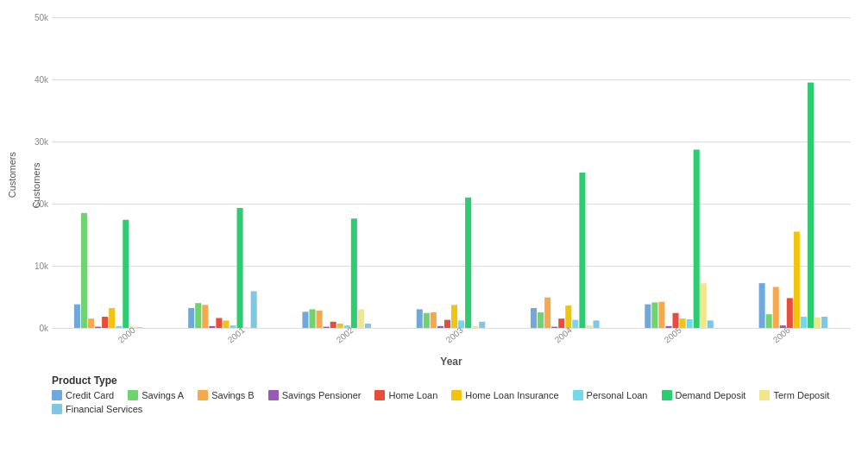  Describe the element at coordinates (85, 271) in the screenshot. I see `bar-2000-savings_a` at that location.